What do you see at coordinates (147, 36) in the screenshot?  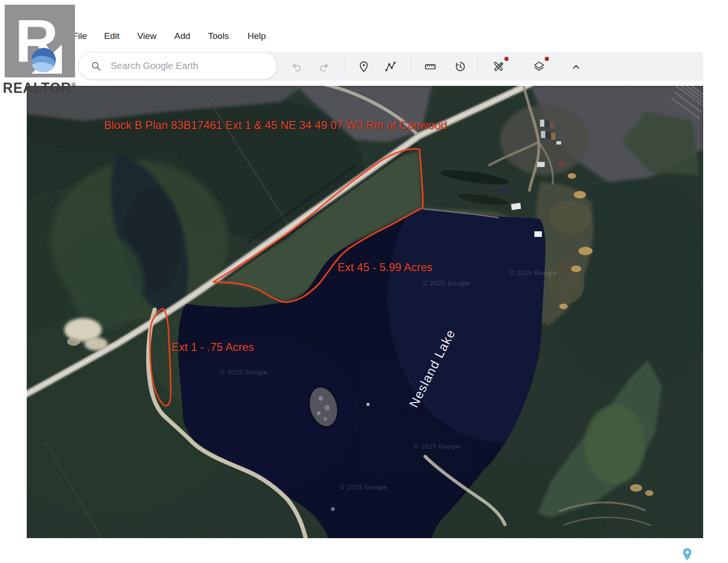 I see `menu-view: View` at bounding box center [147, 36].